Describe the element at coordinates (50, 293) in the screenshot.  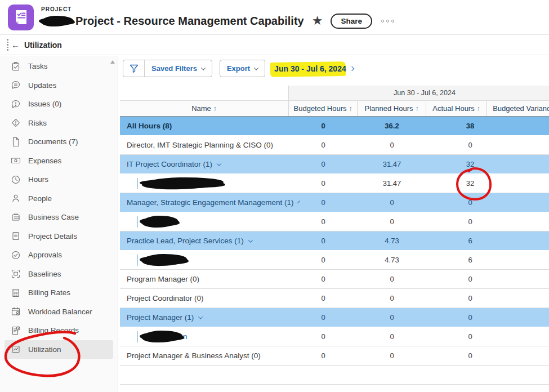
I see `sidebar-item-label: Billing Rates` at that location.